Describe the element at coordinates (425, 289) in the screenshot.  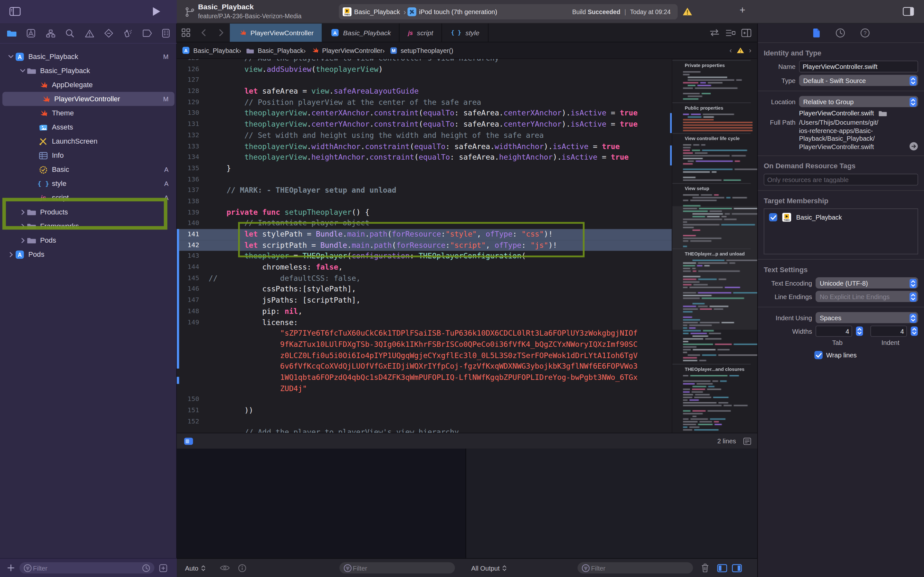
I see `code-line-146: 146 cssPaths:[stylePath],` at that location.